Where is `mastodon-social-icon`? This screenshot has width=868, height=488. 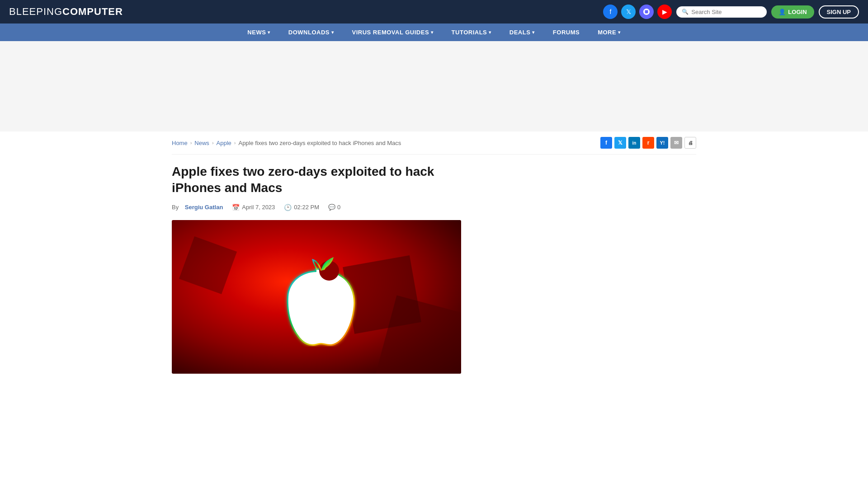
mastodon-social-icon is located at coordinates (646, 12).